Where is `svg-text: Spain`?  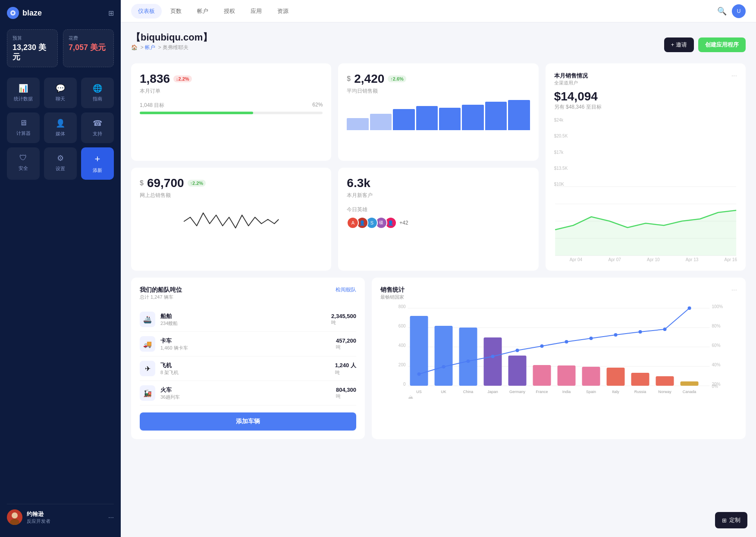 svg-text: Spain is located at coordinates (591, 392).